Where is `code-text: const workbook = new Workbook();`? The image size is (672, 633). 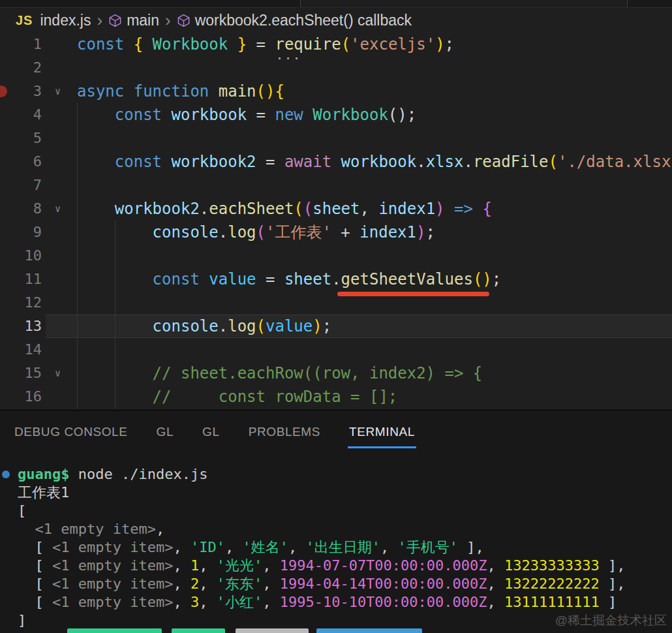
code-text: const workbook = new Workbook(); is located at coordinates (336, 115).